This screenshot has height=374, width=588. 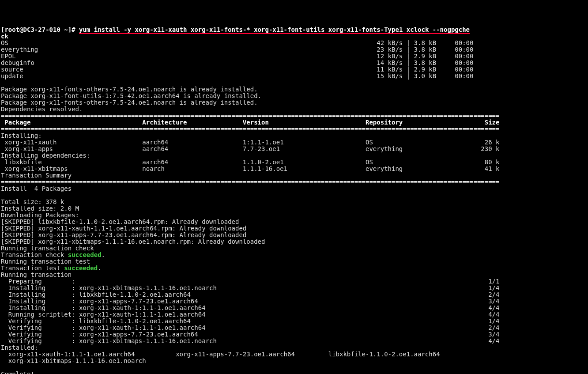 What do you see at coordinates (36, 175) in the screenshot?
I see `tx-summary-label: Transaction Summary` at bounding box center [36, 175].